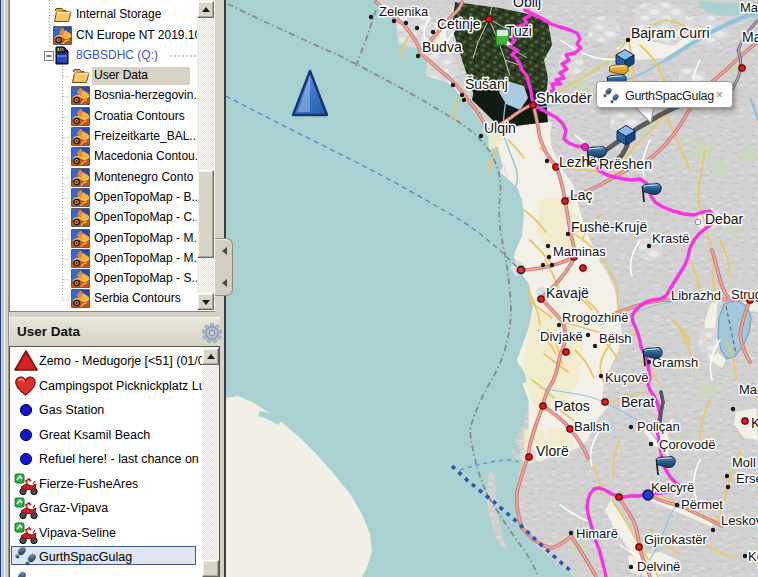  What do you see at coordinates (564, 98) in the screenshot?
I see `town-label: Shkodër` at bounding box center [564, 98].